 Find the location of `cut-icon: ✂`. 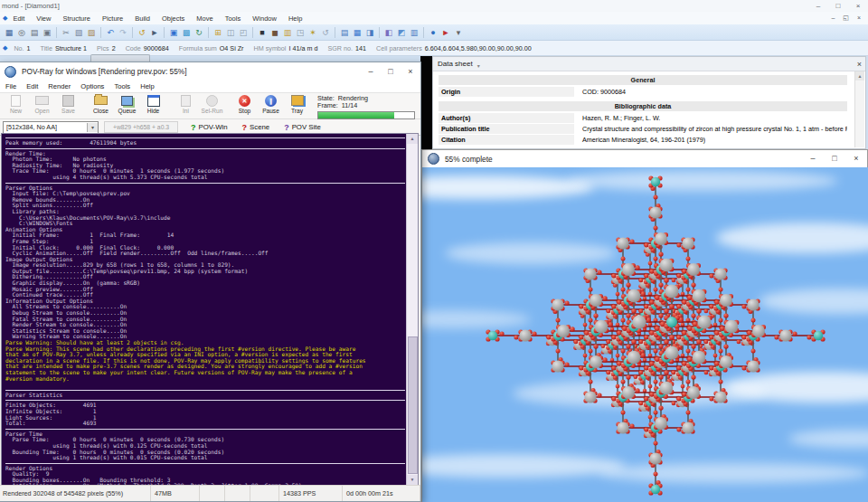

cut-icon: ✂ is located at coordinates (66, 33).